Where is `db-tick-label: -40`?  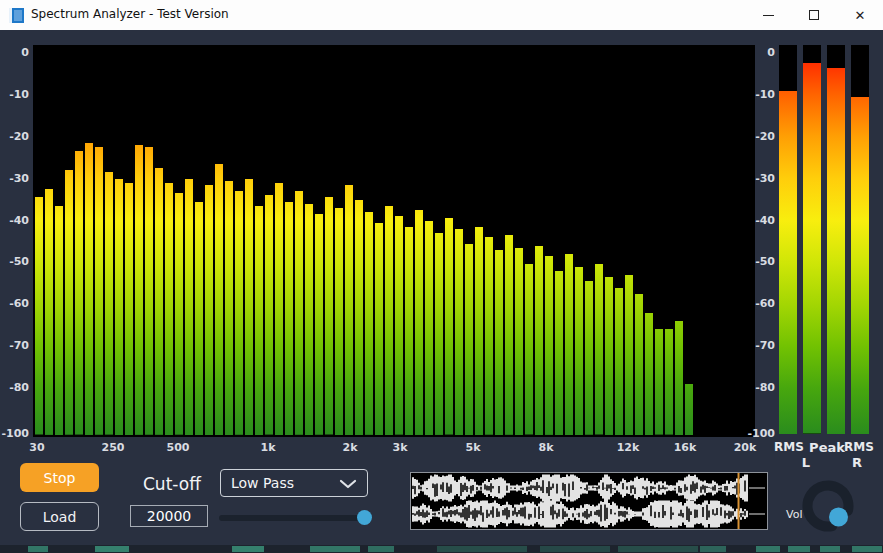 db-tick-label: -40 is located at coordinates (14, 220).